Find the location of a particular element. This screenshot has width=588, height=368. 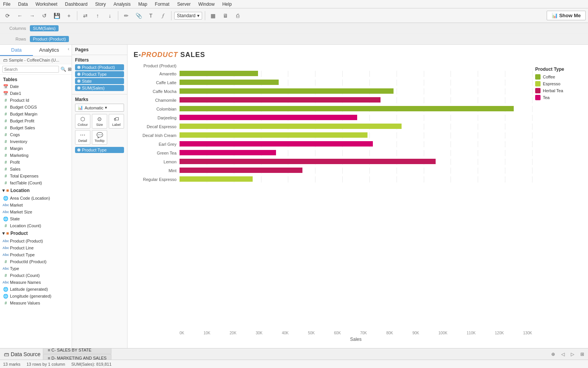

sidebar-item-market: AbcMarket is located at coordinates (36, 205).